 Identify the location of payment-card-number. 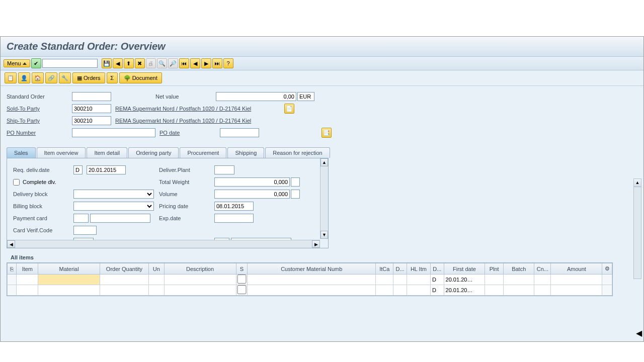
(120, 218).